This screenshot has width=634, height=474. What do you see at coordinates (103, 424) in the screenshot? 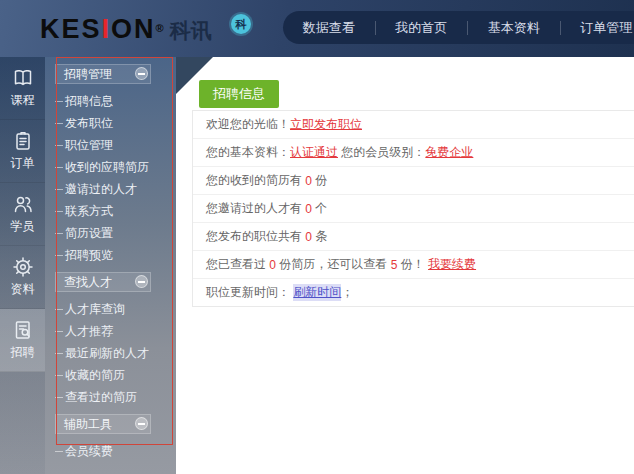
I see `menu-section-auxiliary-tools: 辅助工具` at bounding box center [103, 424].